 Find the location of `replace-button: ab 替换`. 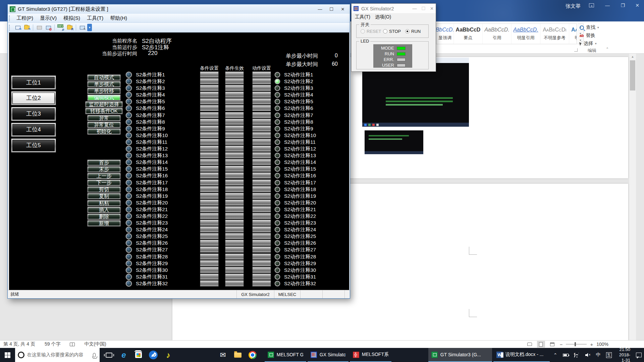

replace-button: ab 替换 is located at coordinates (601, 36).